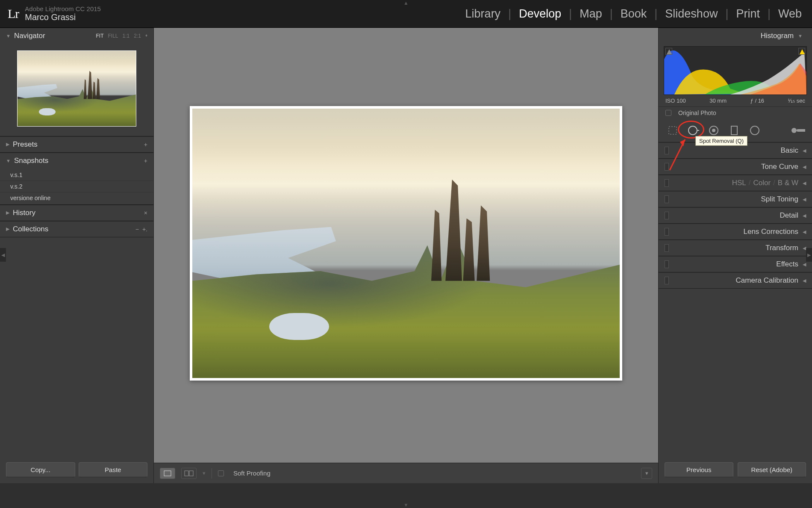 This screenshot has height=508, width=812. What do you see at coordinates (788, 183) in the screenshot?
I see `bw-tab: B & W` at bounding box center [788, 183].